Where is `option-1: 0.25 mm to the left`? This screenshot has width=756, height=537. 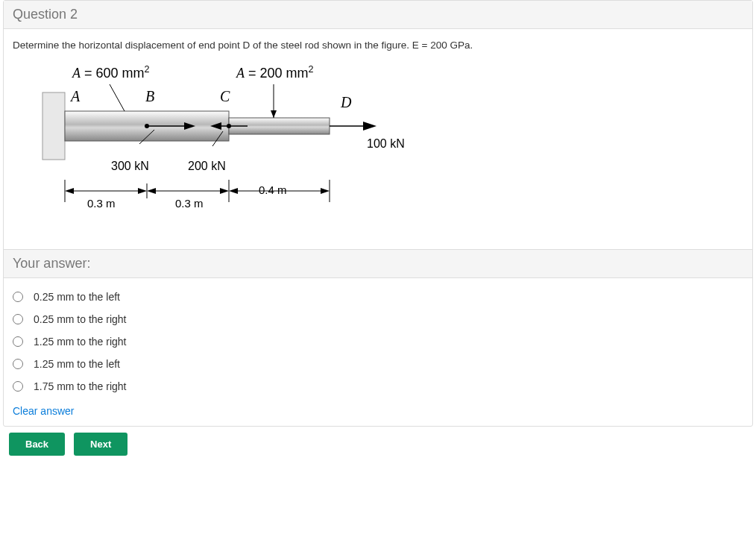 option-1: 0.25 mm to the left is located at coordinates (378, 297).